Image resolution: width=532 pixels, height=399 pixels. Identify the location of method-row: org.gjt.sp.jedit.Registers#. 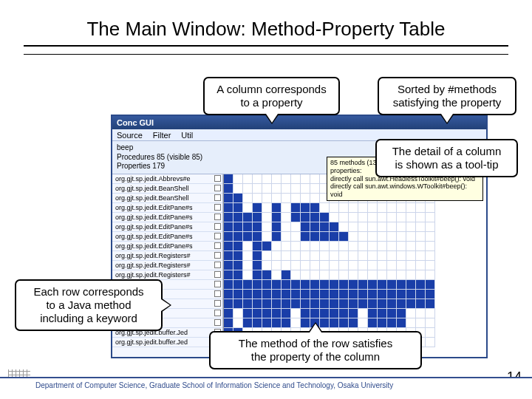
(167, 266).